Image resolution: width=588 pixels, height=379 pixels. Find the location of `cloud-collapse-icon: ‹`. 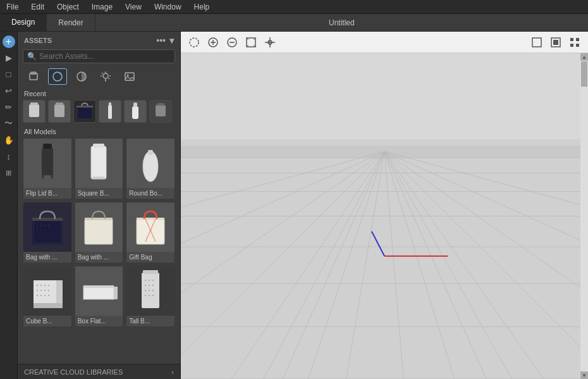

cloud-collapse-icon: ‹ is located at coordinates (173, 372).